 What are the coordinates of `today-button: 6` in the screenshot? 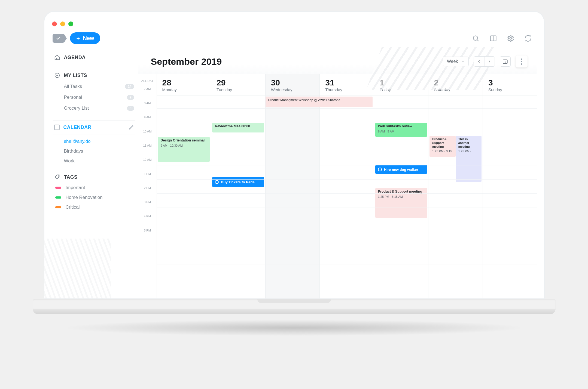 It's located at (505, 61).